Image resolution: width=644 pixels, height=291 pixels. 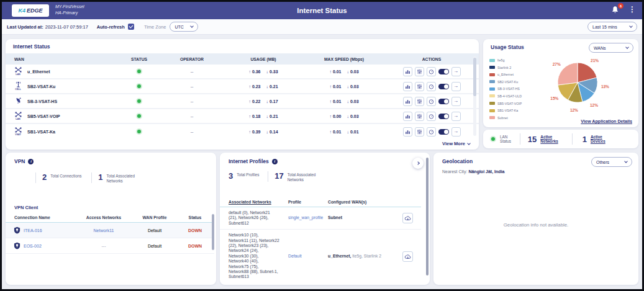 I want to click on vpn-connections-label: Total Connections, so click(x=66, y=177).